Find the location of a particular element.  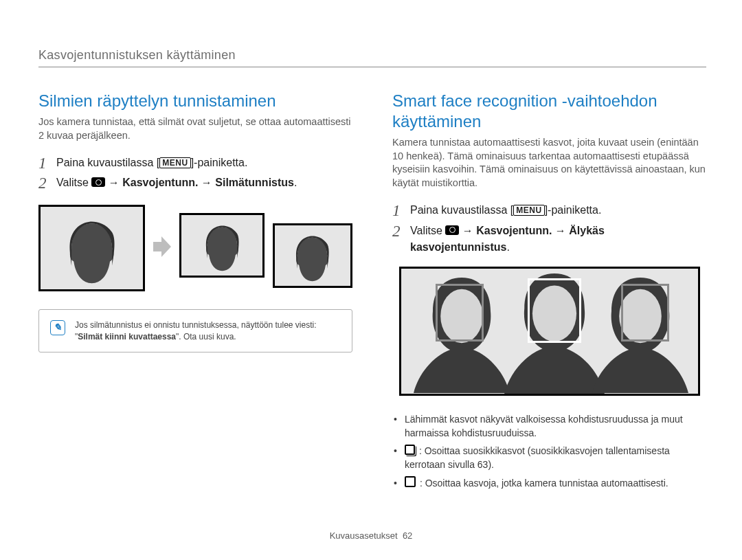

focus-box-white is located at coordinates (554, 311).